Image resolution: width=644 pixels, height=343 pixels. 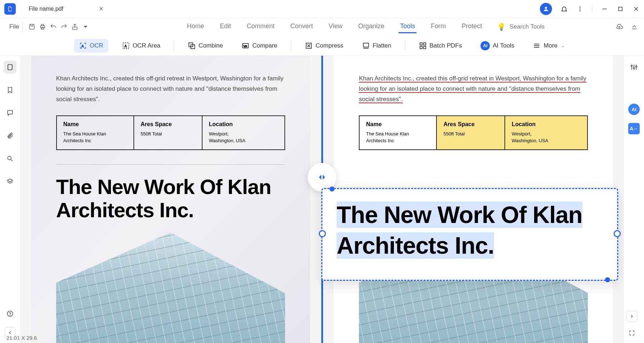 What do you see at coordinates (438, 27) in the screenshot?
I see `tab-form: Form` at bounding box center [438, 27].